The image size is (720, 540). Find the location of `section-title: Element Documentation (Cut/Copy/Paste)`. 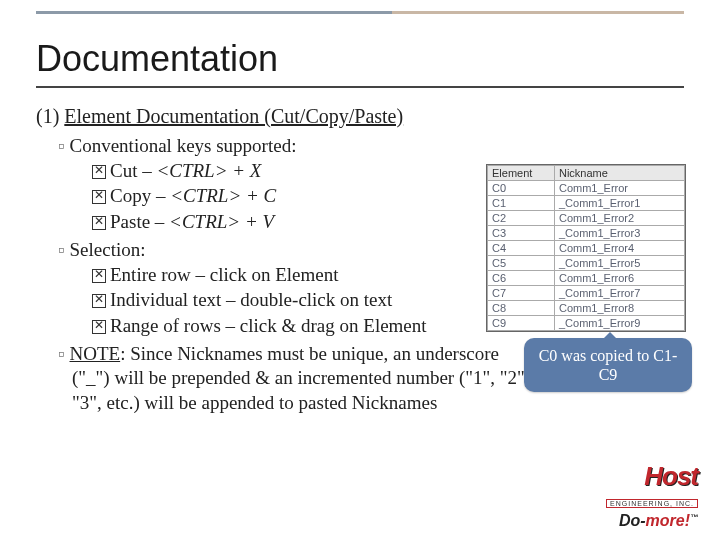

section-title: Element Documentation (Cut/Copy/Paste) is located at coordinates (234, 116).